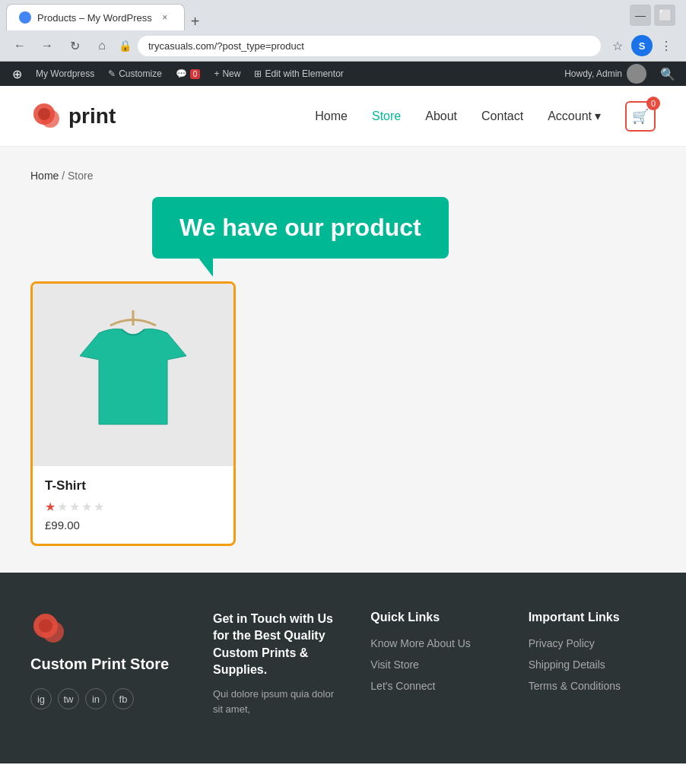  Describe the element at coordinates (189, 74) in the screenshot. I see `comments-item: 💬 0` at that location.